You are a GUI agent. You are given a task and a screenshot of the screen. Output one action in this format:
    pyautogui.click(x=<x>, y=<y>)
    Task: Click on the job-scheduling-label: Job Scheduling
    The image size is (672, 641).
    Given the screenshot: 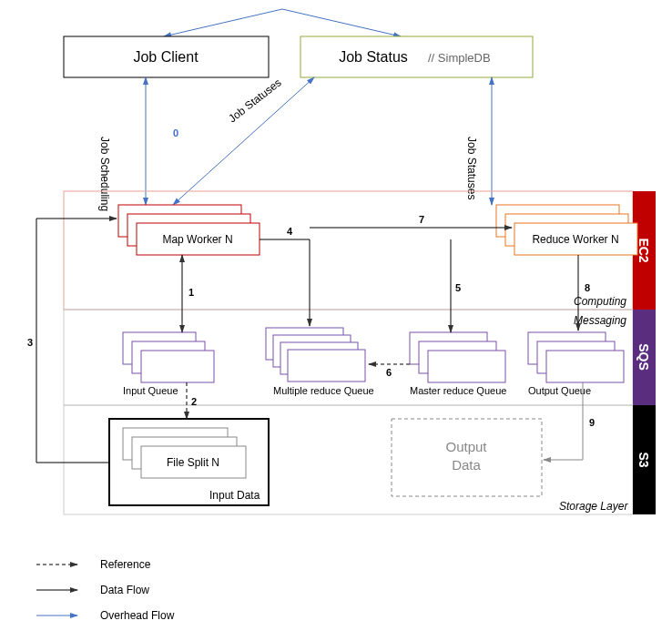 What is the action you would take?
    pyautogui.click(x=105, y=174)
    